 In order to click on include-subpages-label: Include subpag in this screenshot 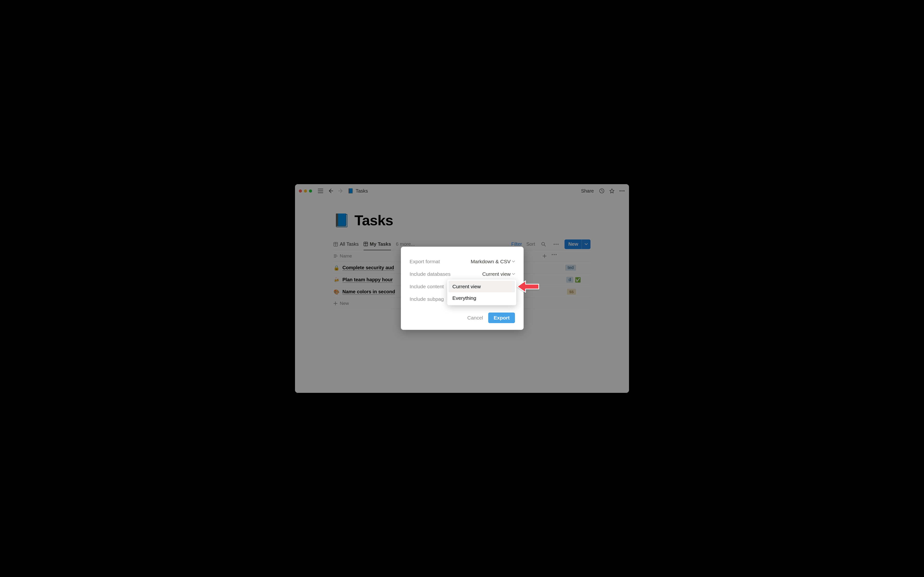, I will do `click(427, 299)`.